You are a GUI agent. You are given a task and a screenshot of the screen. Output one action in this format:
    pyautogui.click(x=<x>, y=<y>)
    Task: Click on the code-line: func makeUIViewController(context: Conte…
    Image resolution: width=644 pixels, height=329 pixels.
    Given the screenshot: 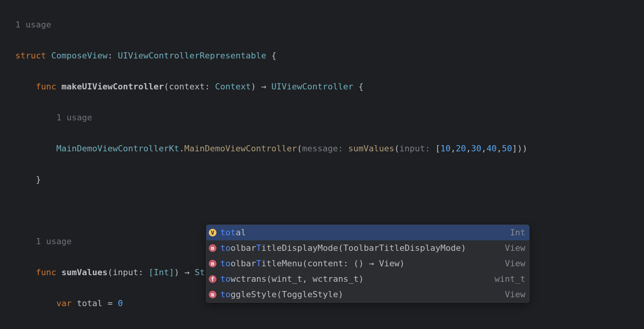 What is the action you would take?
    pyautogui.click(x=322, y=87)
    